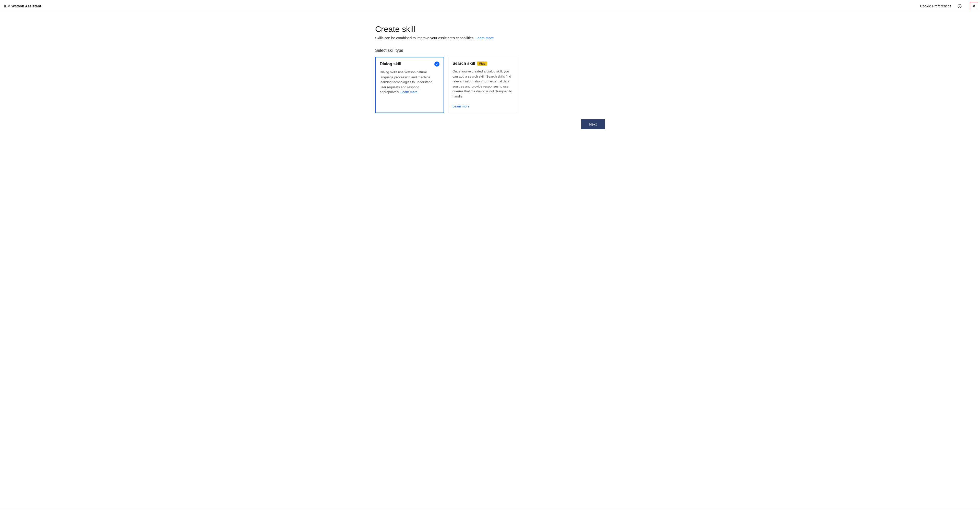 The width and height of the screenshot is (980, 518). I want to click on search-card-text: Once you've created a dialog skill, you …, so click(482, 84).